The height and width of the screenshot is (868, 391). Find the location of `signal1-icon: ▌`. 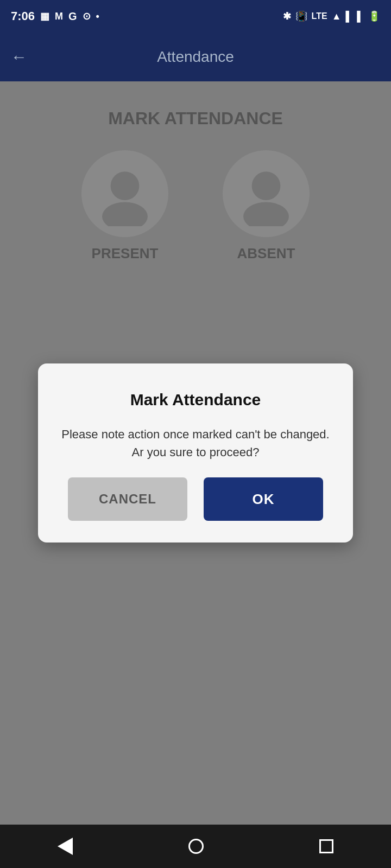

signal1-icon: ▌ is located at coordinates (349, 16).